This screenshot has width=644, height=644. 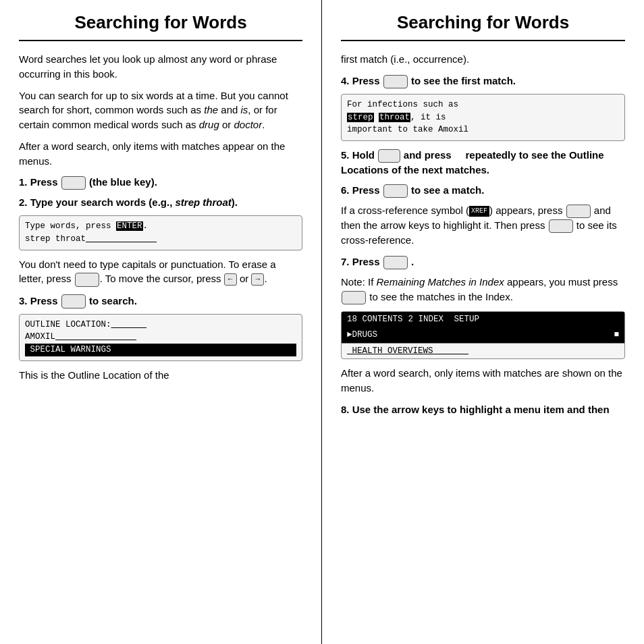 I want to click on footer-cont: first match (i.e., occurrence)., so click(x=483, y=59).